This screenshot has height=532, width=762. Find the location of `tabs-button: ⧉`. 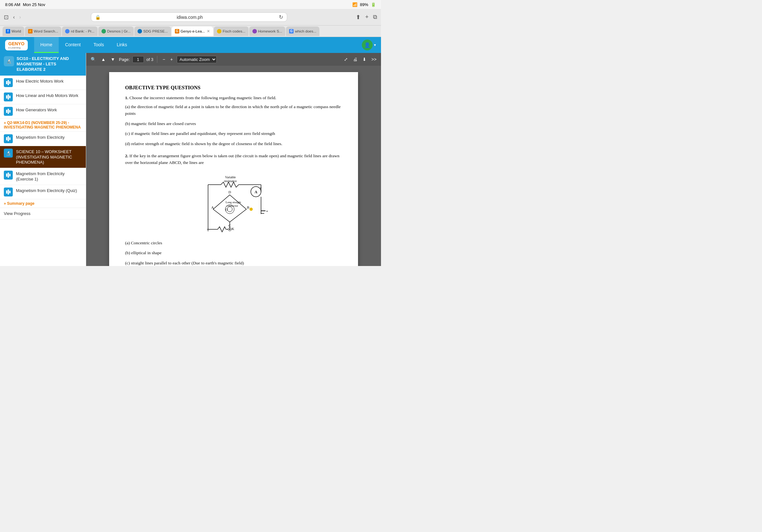

tabs-button: ⧉ is located at coordinates (375, 17).